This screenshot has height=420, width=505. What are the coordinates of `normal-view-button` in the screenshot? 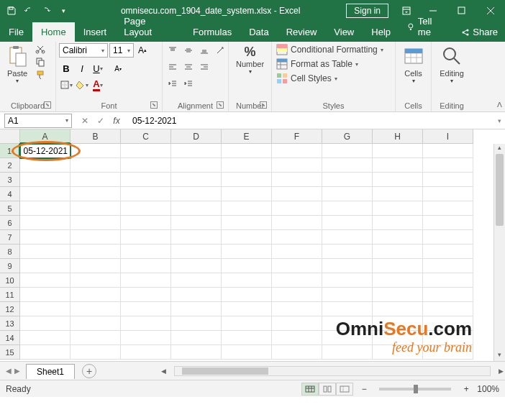 It's located at (310, 389).